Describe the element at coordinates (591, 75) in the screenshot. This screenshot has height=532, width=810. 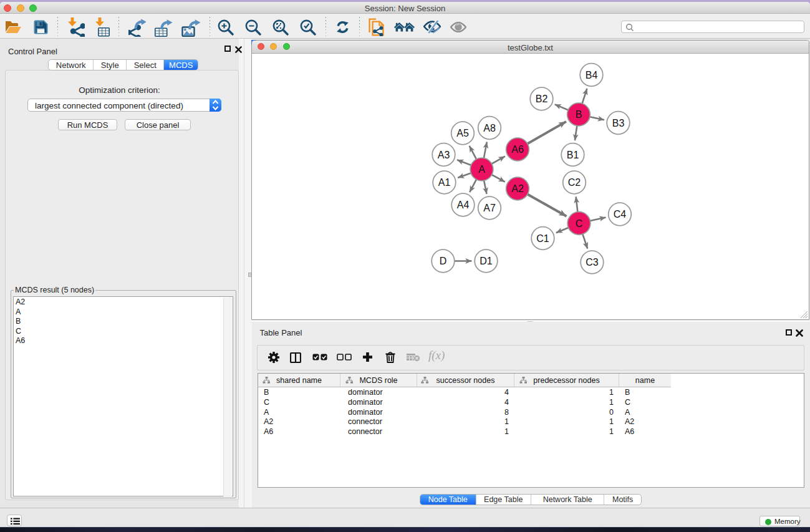
I see `svg-text: B4` at that location.